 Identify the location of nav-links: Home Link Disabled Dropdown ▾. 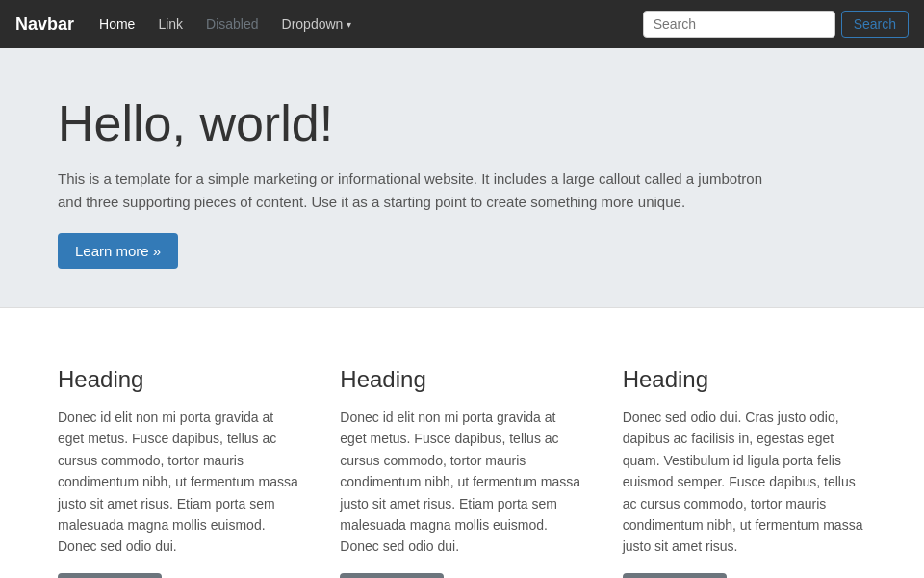
(366, 24).